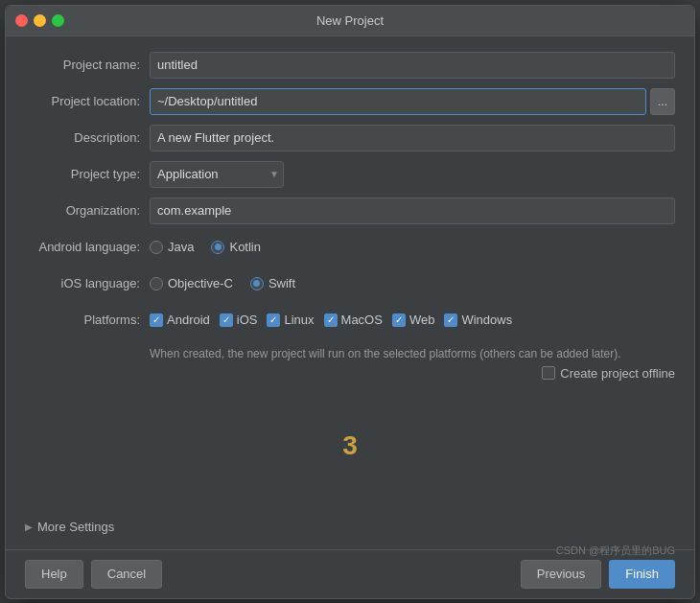 This screenshot has height=603, width=700. I want to click on description-row: Description:, so click(350, 138).